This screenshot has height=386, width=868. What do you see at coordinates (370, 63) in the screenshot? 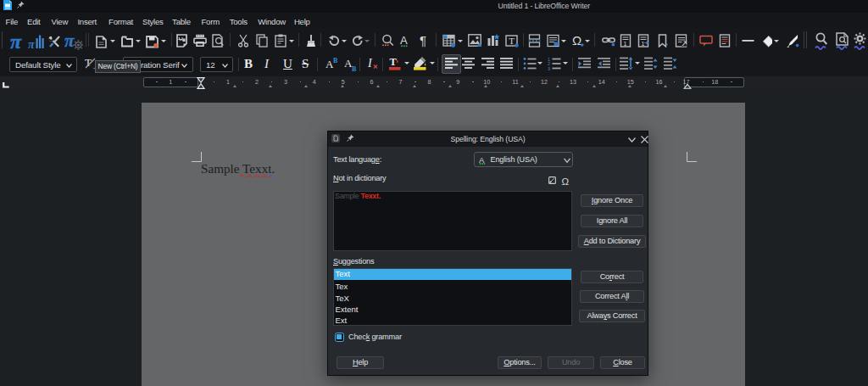
I see `svg-text: I` at bounding box center [370, 63].